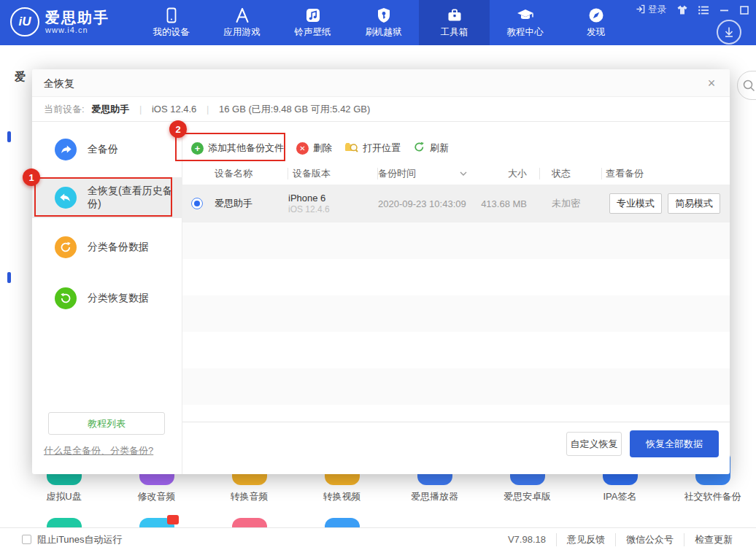  What do you see at coordinates (77, 30) in the screenshot?
I see `logo-subtitle: www.i4.cn` at bounding box center [77, 30].